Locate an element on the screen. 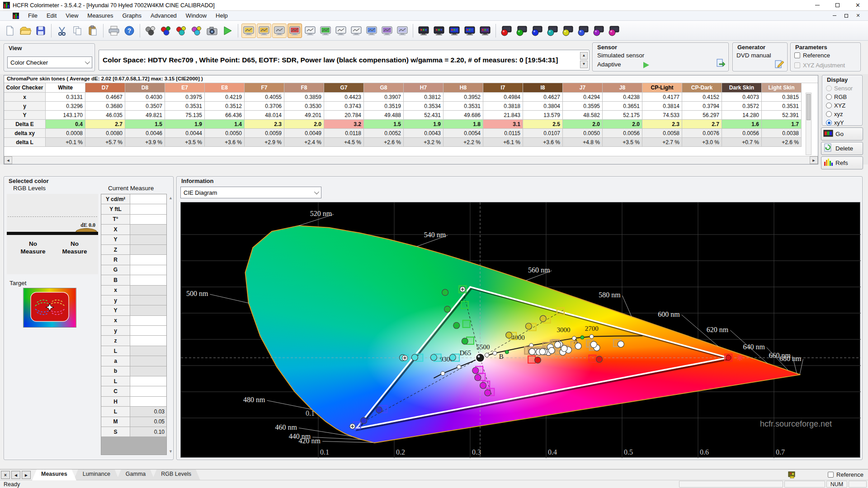 The width and height of the screenshot is (868, 488). cell-J7-y: 0.3595 is located at coordinates (583, 106).